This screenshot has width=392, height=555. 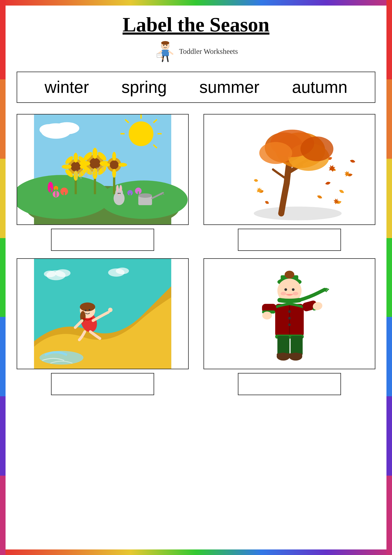 I want to click on summer-svg, so click(x=103, y=314).